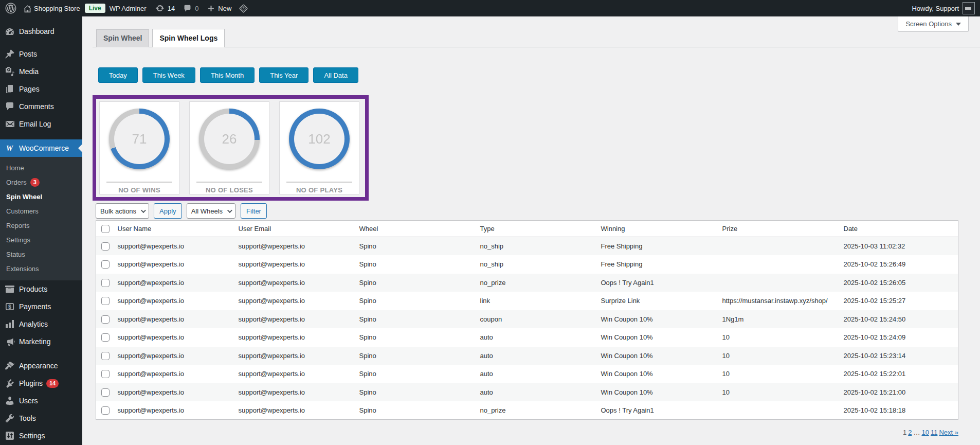 This screenshot has width=980, height=445. I want to click on updates-link: 14, so click(165, 8).